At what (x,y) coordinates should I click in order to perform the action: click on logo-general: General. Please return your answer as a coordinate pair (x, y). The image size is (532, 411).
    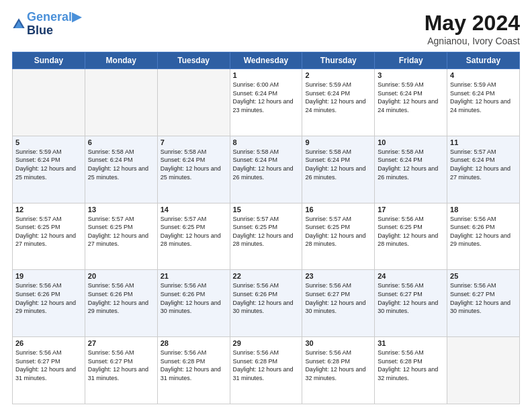
    Looking at the image, I should click on (50, 17).